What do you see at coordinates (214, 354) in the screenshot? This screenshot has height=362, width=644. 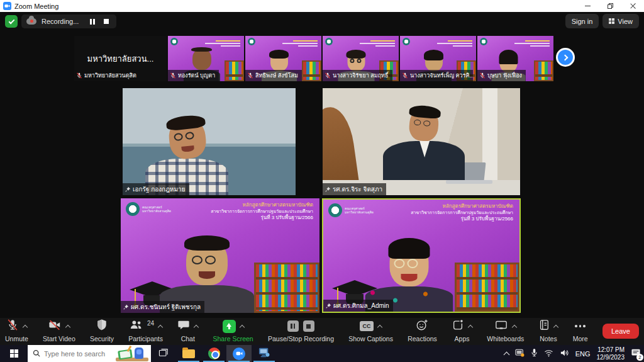 I see `chrome-icon` at bounding box center [214, 354].